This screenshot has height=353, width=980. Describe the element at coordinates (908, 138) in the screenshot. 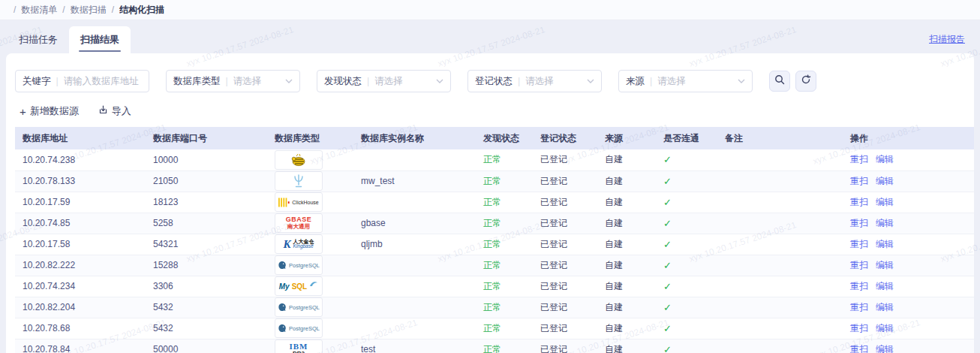

I see `header-actions: 操作` at that location.